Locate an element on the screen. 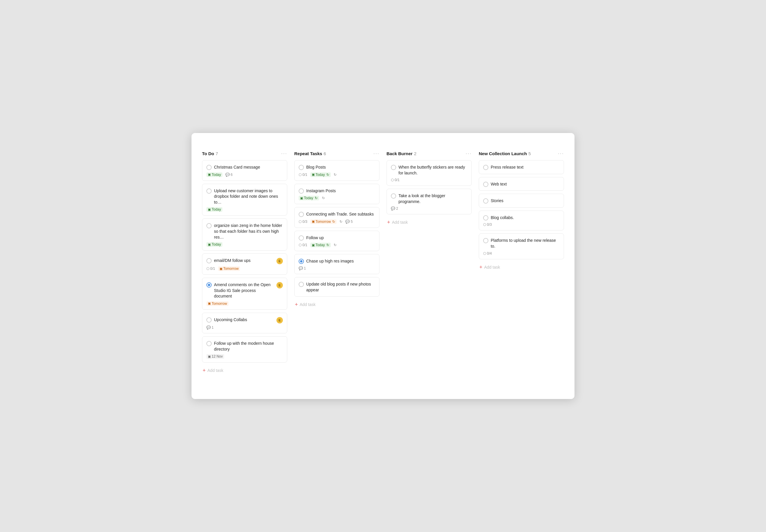  task-card: Follow up with the modern house director… is located at coordinates (245, 349).